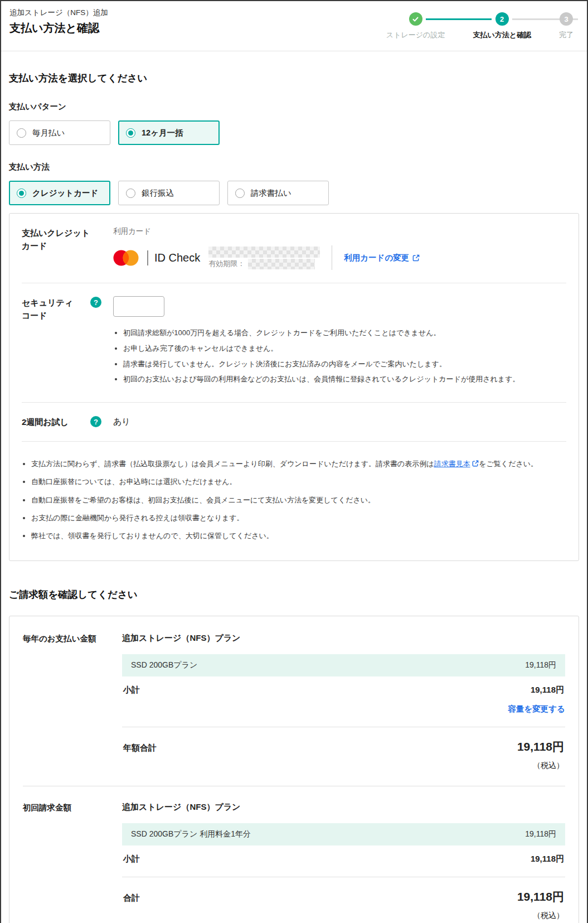 This screenshot has width=588, height=923. I want to click on grand-total-amount: 19,118円, so click(541, 897).